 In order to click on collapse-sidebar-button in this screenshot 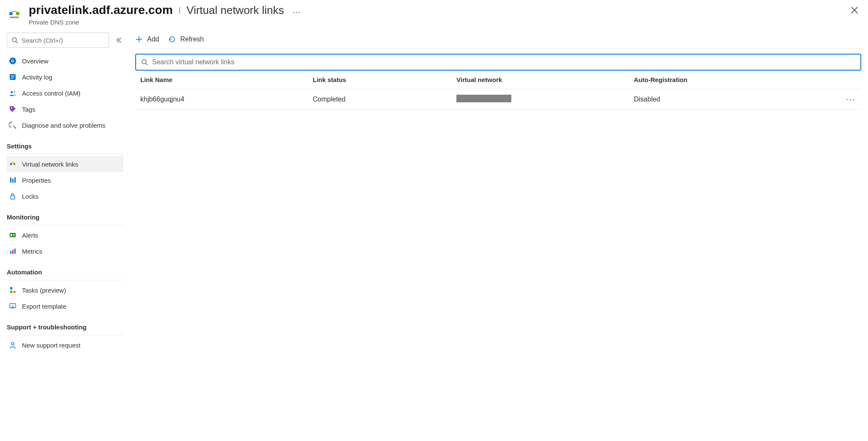, I will do `click(118, 40)`.